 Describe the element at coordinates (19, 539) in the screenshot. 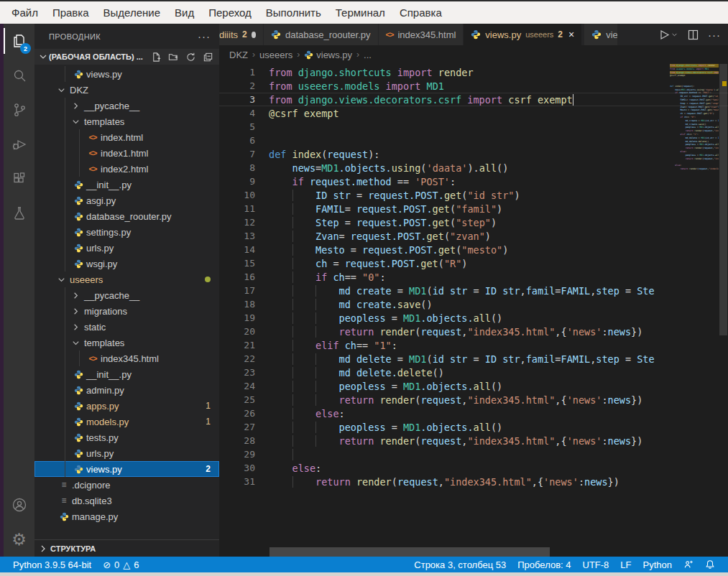

I see `settings-gear-icon: ⚙` at that location.